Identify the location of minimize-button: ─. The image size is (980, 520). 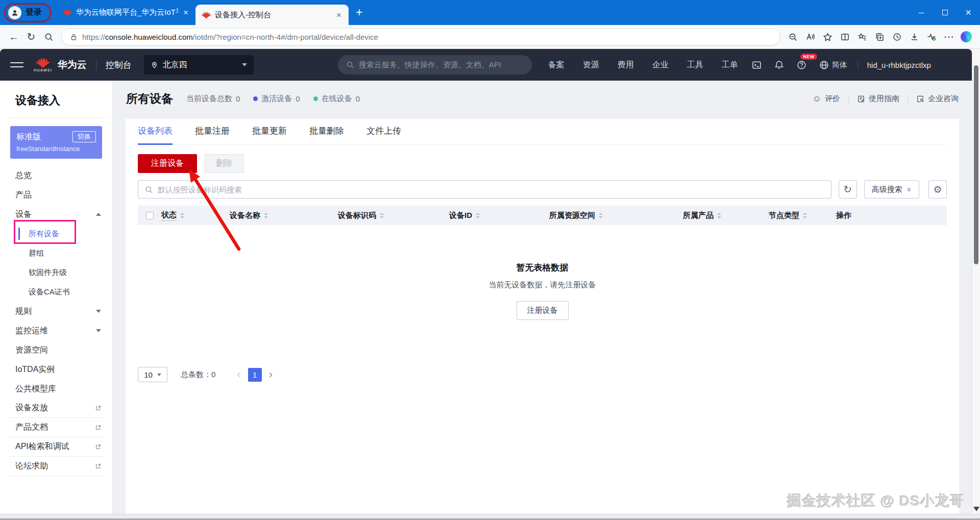
(921, 12).